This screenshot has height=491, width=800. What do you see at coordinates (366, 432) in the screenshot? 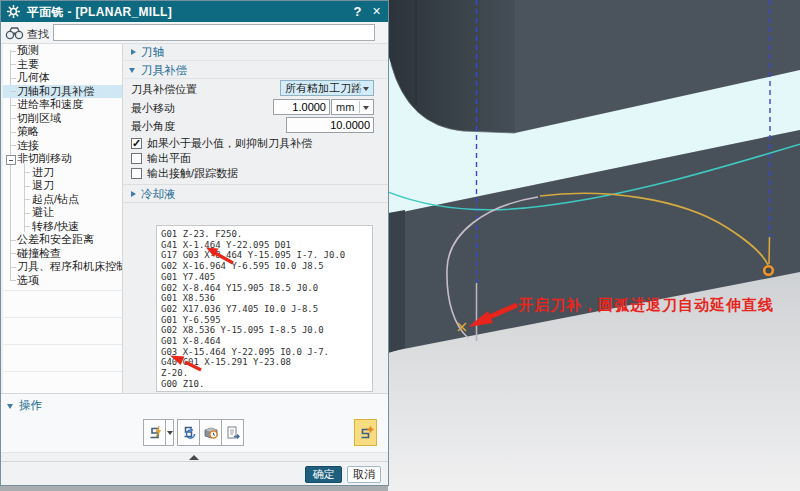
I see `edit-display-button` at bounding box center [366, 432].